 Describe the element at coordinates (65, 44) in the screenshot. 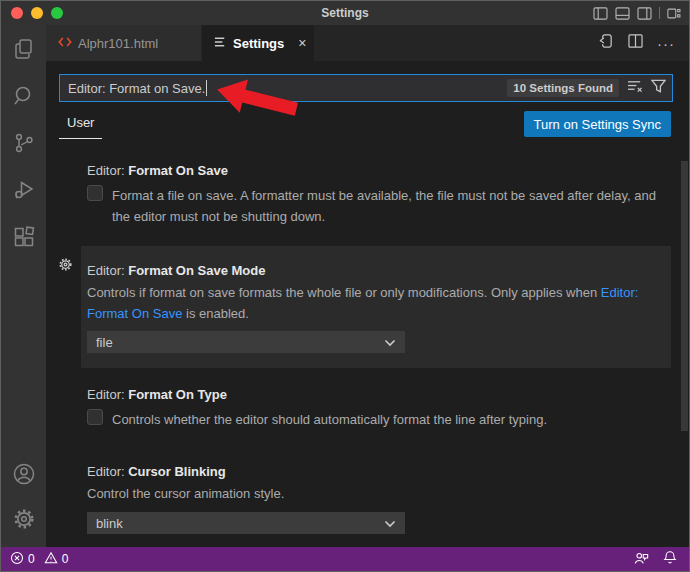

I see `html-file-icon` at that location.